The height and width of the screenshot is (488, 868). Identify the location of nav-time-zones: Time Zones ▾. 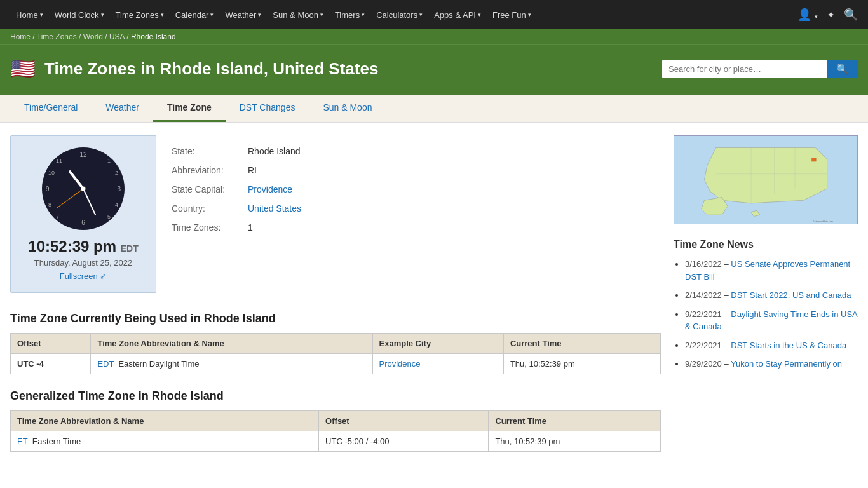
(140, 15).